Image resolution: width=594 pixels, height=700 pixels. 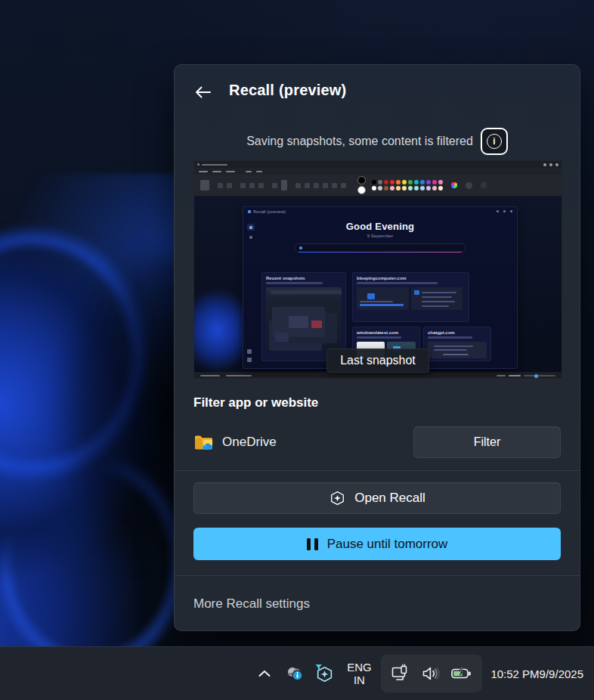 What do you see at coordinates (380, 287) in the screenshot?
I see `snapshot-recall-window: Recall (preview) Good Evening 9 Septembe…` at bounding box center [380, 287].